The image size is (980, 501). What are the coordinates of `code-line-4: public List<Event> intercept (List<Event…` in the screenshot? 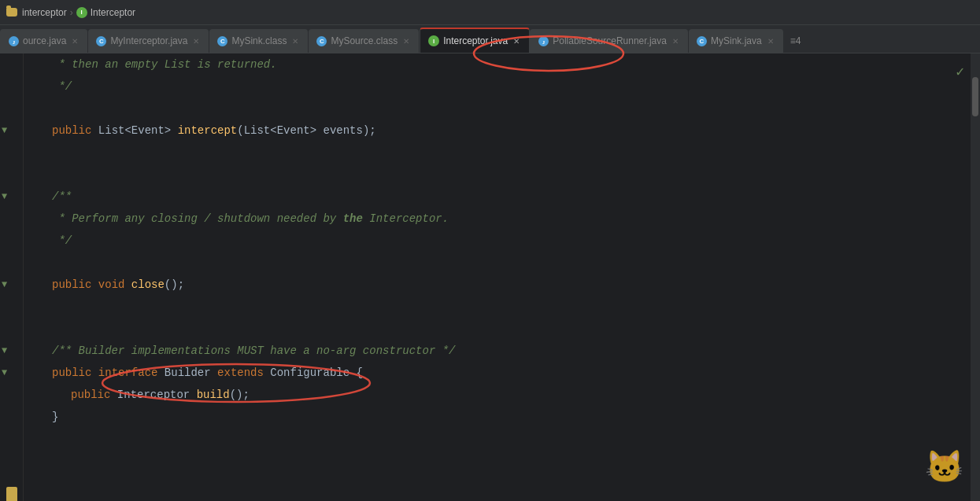 It's located at (508, 131).